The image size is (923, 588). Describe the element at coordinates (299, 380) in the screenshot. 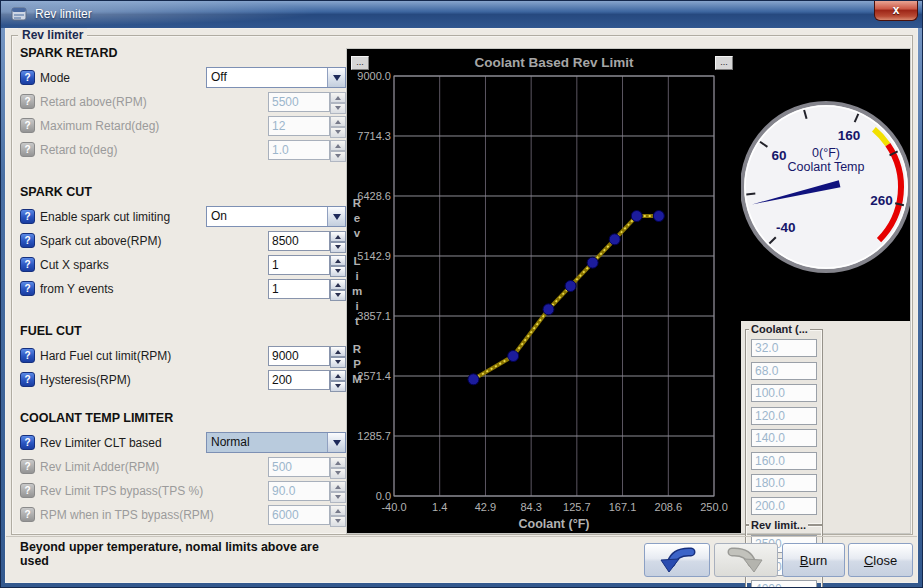

I see `spinner-value: 200` at that location.